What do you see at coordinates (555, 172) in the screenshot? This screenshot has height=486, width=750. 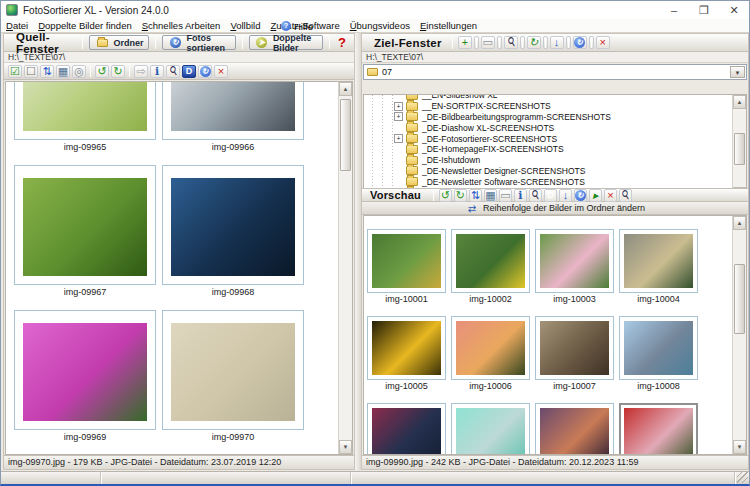 I see `tree-item: + _DE-Newsletter Designer-SCREENSHOTS` at bounding box center [555, 172].